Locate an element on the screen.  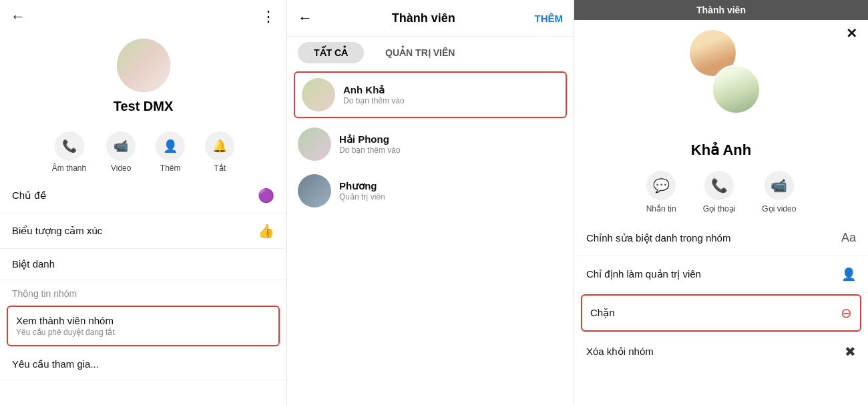
profile3-avatar-composite is located at coordinates (721, 71).